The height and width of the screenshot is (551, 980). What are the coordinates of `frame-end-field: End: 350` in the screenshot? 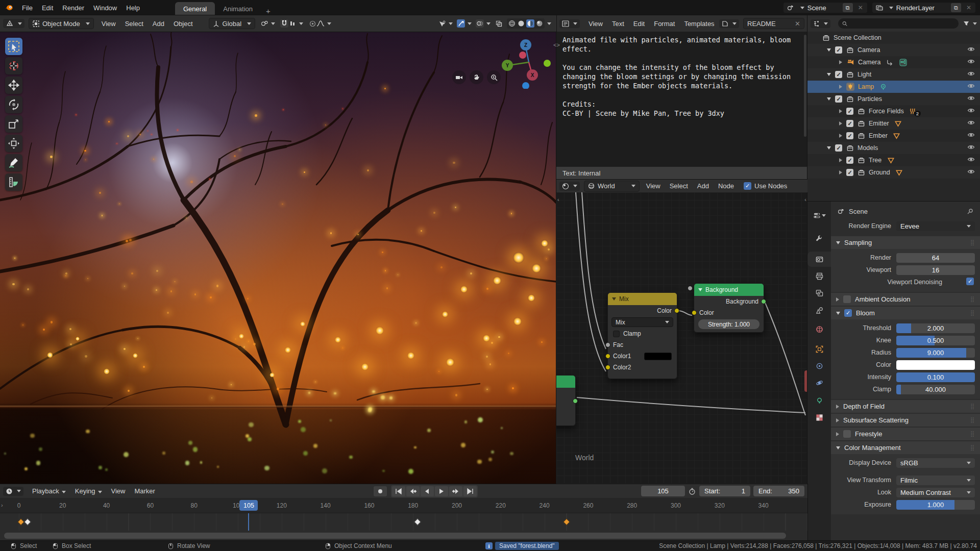 It's located at (779, 491).